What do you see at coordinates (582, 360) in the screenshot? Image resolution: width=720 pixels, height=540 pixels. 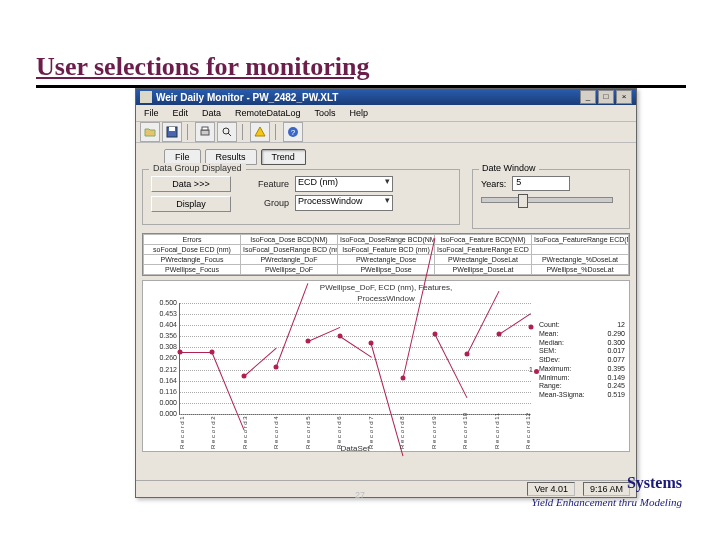 I see `stats-panel: Count:12Mean:0.290Median:0.300SEM:0.017S…` at bounding box center [582, 360].